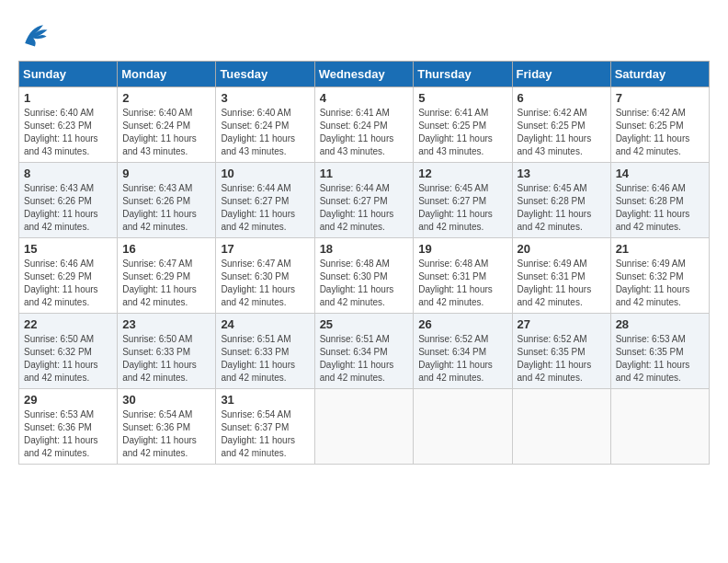 The height and width of the screenshot is (563, 728). I want to click on calendar-cell: 14Sunrise: 6:46 AMSunset: 6:28 PMDayligh…, so click(660, 201).